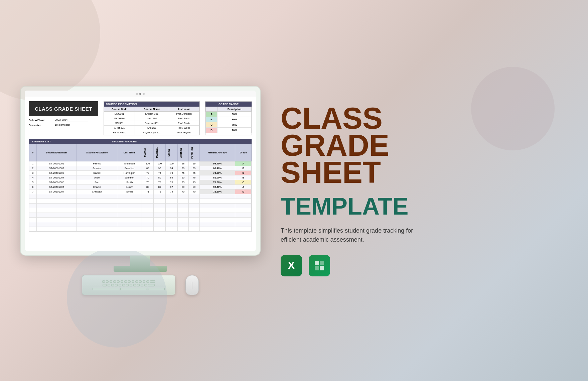 This screenshot has height=381, width=588. What do you see at coordinates (424, 266) in the screenshot?
I see `icon-row: X` at bounding box center [424, 266].